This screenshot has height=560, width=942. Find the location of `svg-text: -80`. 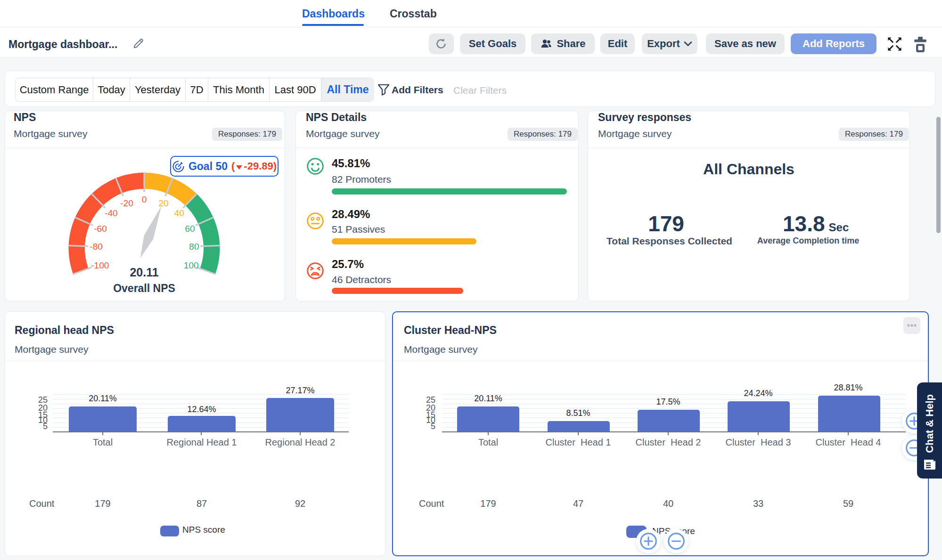

svg-text: -80 is located at coordinates (96, 247).